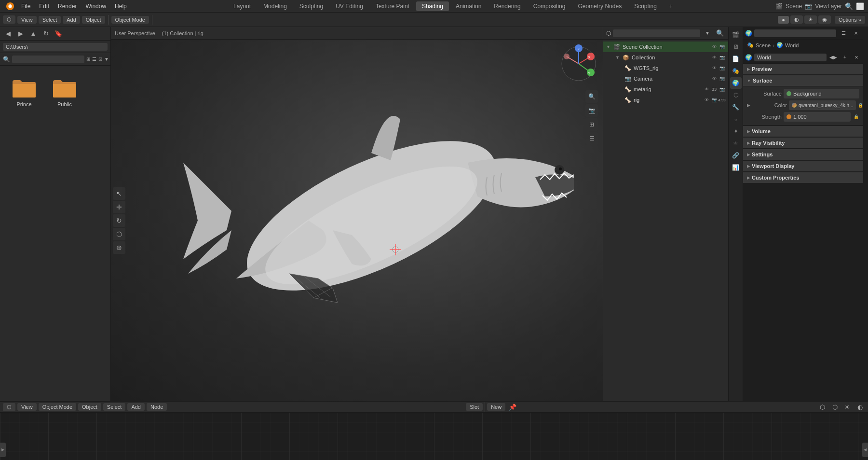  I want to click on view-toggle-list: ☰, so click(95, 59).